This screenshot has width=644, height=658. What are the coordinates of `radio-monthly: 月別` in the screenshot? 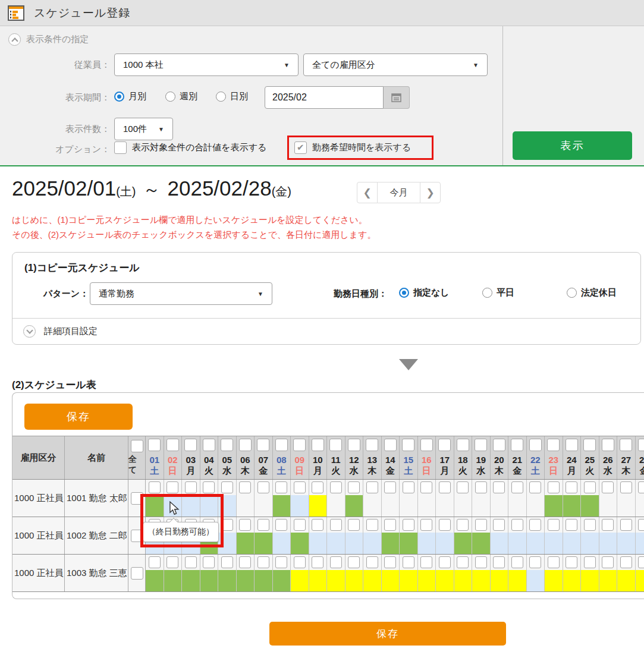 It's located at (130, 96).